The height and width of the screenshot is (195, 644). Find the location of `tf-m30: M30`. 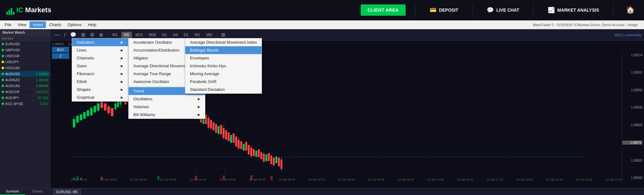

tf-m30: M30 is located at coordinates (152, 35).